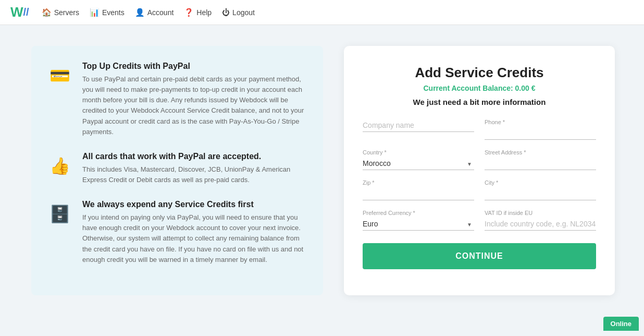 The width and height of the screenshot is (644, 336). What do you see at coordinates (195, 239) in the screenshot?
I see `info-body-credits: If you intend on paying only via PayPal,…` at bounding box center [195, 239].